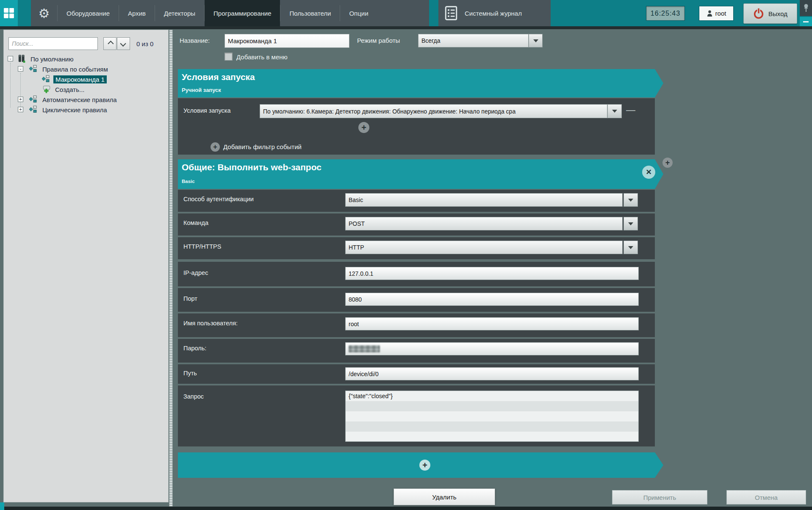 This screenshot has width=812, height=510. Describe the element at coordinates (364, 349) in the screenshot. I see `password-value-redacted` at that location.